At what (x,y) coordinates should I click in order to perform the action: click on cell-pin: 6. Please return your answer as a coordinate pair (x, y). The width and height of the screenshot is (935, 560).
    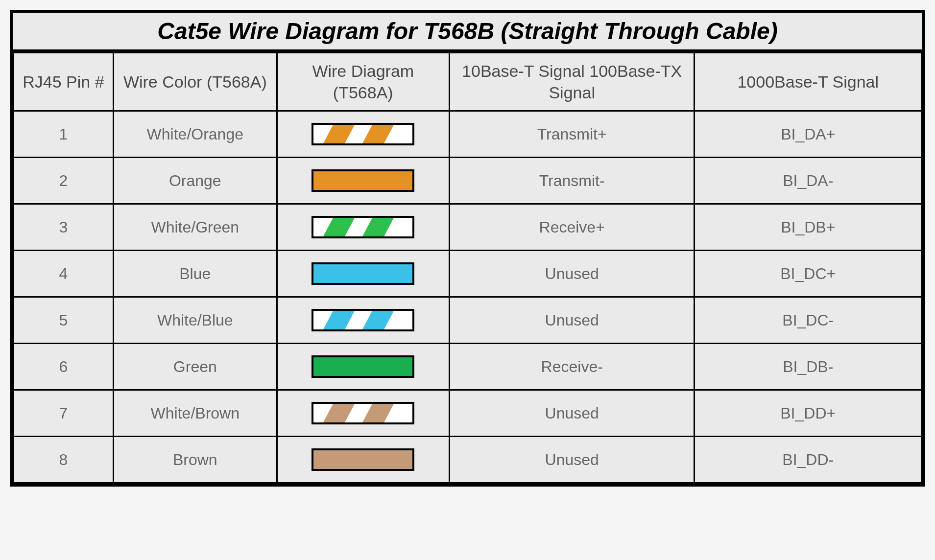
    Looking at the image, I should click on (64, 367).